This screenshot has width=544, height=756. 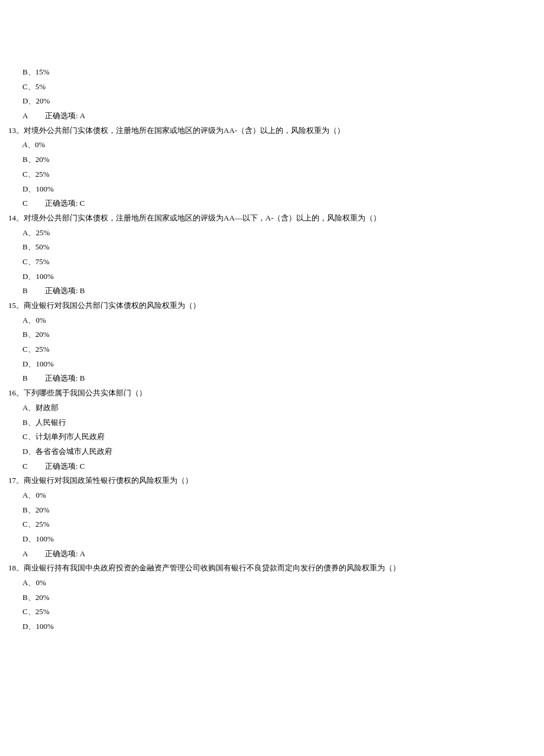 What do you see at coordinates (279, 247) in the screenshot?
I see `q14-option-b: B、50%` at bounding box center [279, 247].